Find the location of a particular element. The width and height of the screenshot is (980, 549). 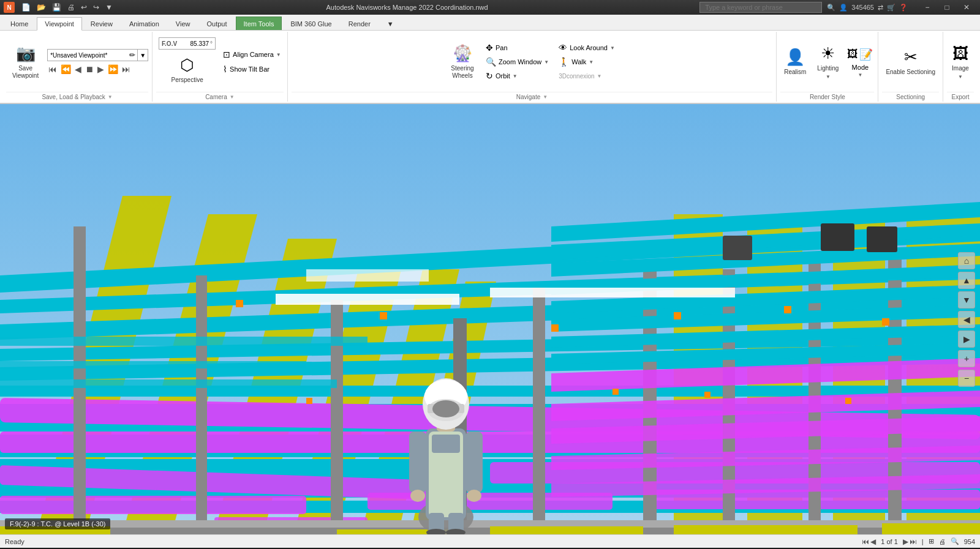

play-first-btn: ⏮ is located at coordinates (53, 69).